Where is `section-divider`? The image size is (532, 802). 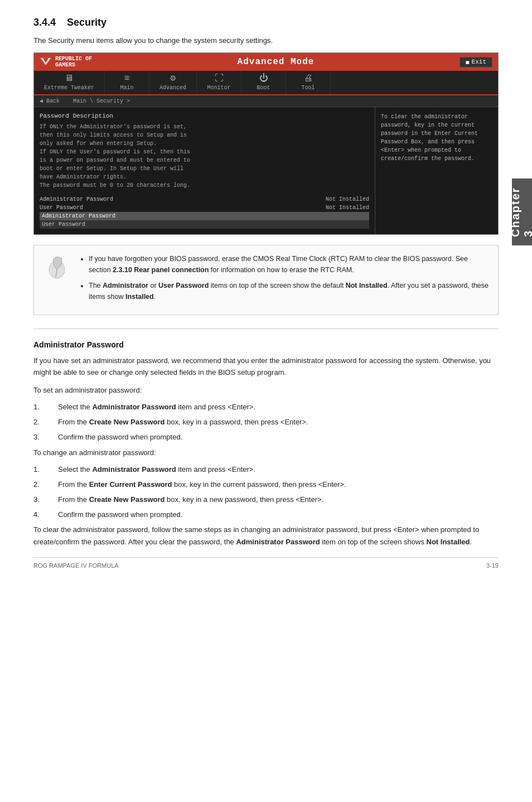 section-divider is located at coordinates (266, 329).